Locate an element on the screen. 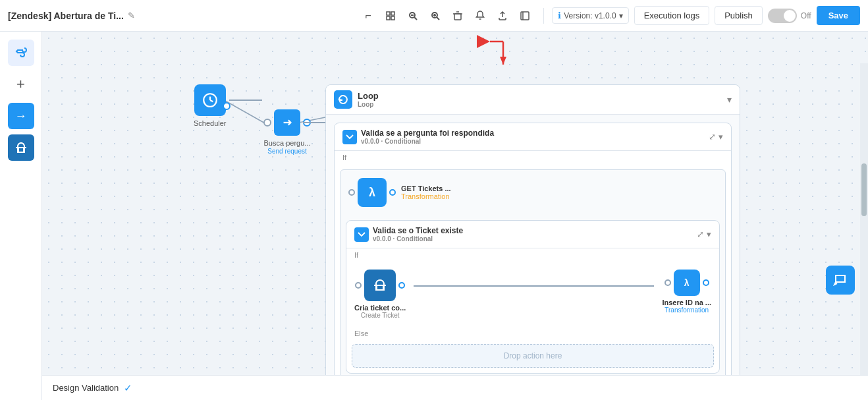 Image resolution: width=868 pixels, height=400 pixels. conn-sch-send is located at coordinates (246, 100).